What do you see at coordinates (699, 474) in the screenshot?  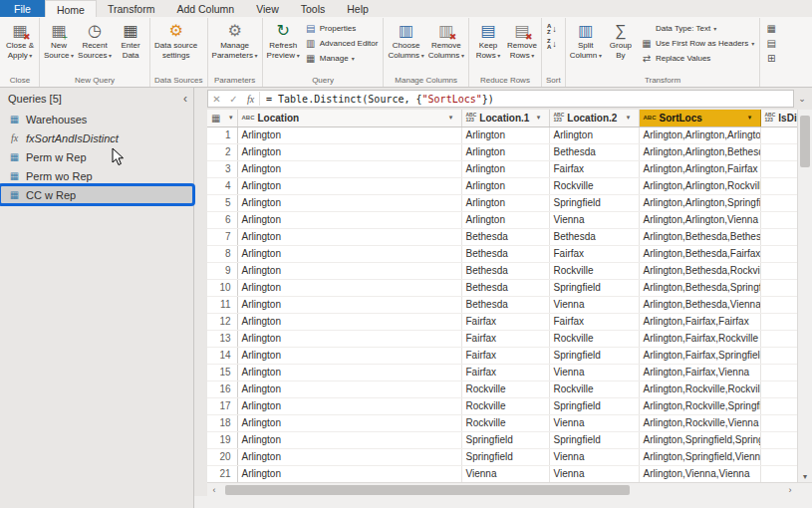 I see `cell: Arlington,Vienna,Vienna` at bounding box center [699, 474].